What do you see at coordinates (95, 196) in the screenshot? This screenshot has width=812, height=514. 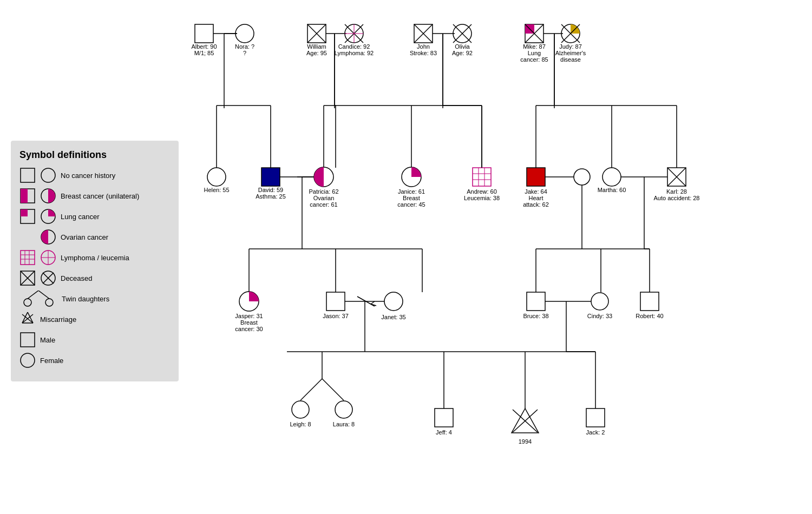 I see `legend-breast-cancer: Breast cancer (unilateral)` at bounding box center [95, 196].